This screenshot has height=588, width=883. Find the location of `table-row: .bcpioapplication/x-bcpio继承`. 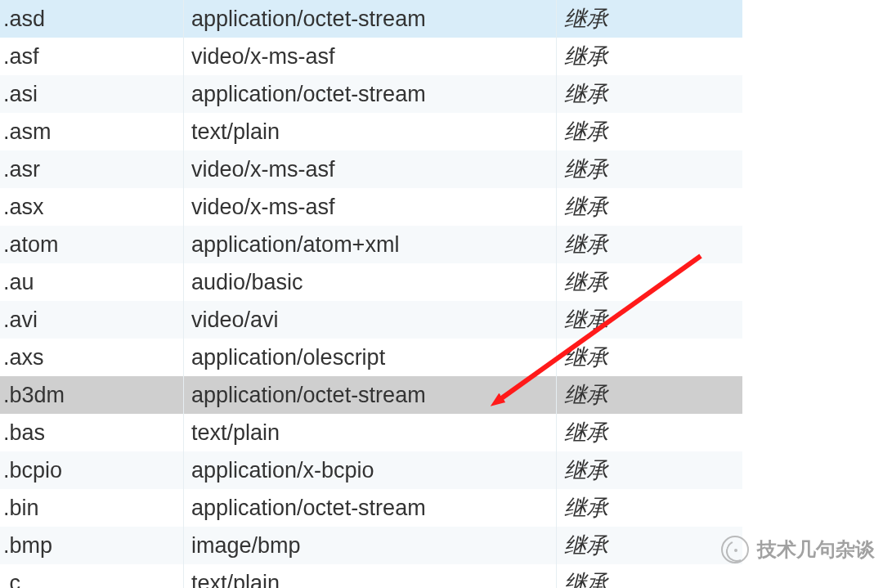

table-row: .bcpioapplication/x-bcpio继承 is located at coordinates (371, 470).